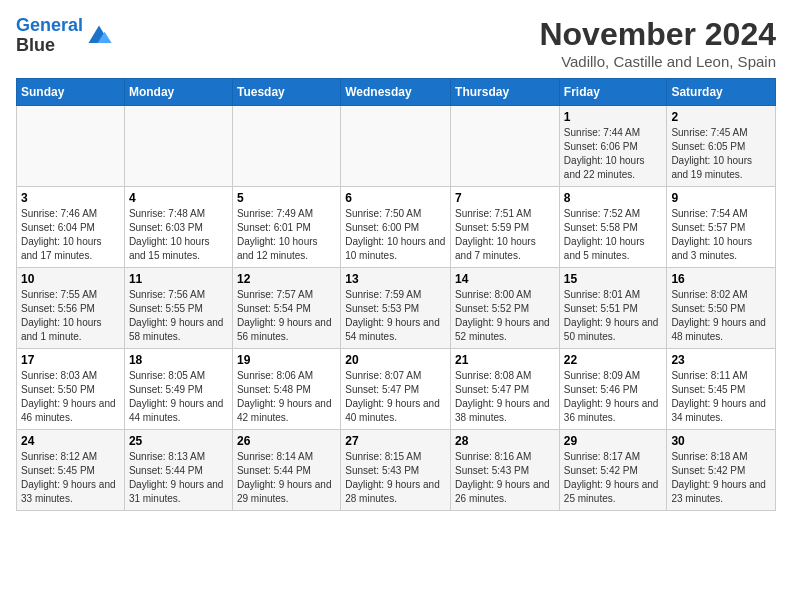 This screenshot has width=792, height=612. Describe the element at coordinates (70, 235) in the screenshot. I see `day-info: Sunrise: 7:46 AM Sunset: 6:04 PM Dayligh…` at that location.